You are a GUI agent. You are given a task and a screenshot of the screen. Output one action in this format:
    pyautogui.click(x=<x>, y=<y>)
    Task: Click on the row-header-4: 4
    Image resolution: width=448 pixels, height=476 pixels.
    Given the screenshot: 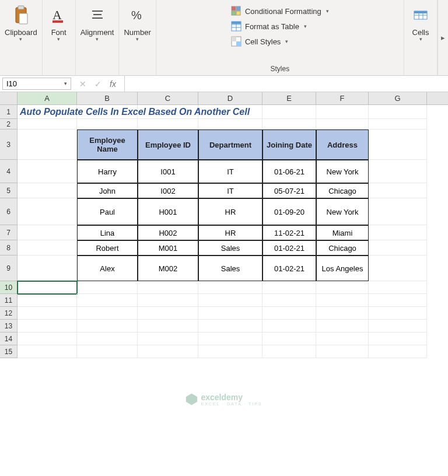 What is the action you would take?
    pyautogui.click(x=9, y=172)
    